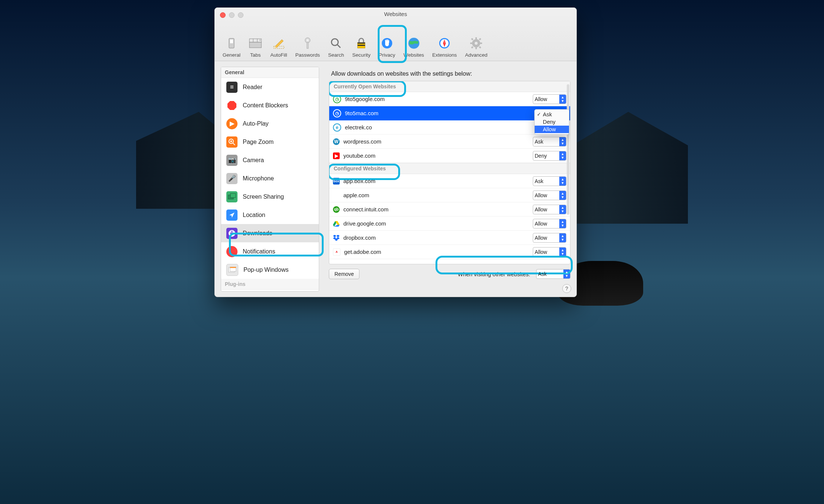 Image resolution: width=824 pixels, height=504 pixels. What do you see at coordinates (232, 55) in the screenshot?
I see `toolbar-label: General` at bounding box center [232, 55].